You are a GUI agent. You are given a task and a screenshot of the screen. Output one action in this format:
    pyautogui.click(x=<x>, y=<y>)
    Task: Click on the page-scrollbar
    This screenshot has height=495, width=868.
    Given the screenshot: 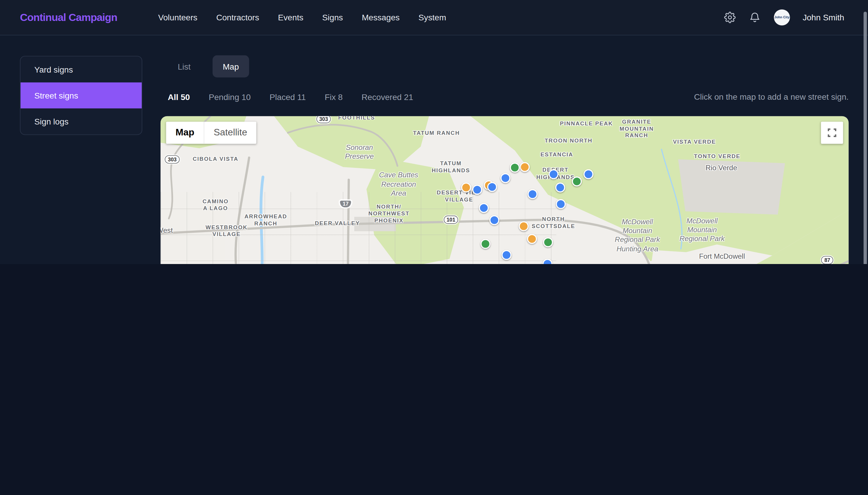 What is the action you would take?
    pyautogui.click(x=865, y=138)
    